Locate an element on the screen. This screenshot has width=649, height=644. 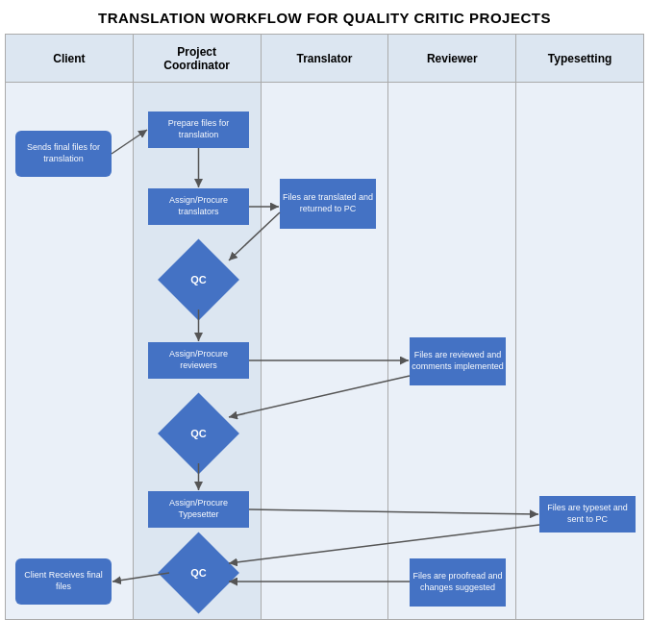
lane-header-reviewer: Reviewer is located at coordinates (452, 59).